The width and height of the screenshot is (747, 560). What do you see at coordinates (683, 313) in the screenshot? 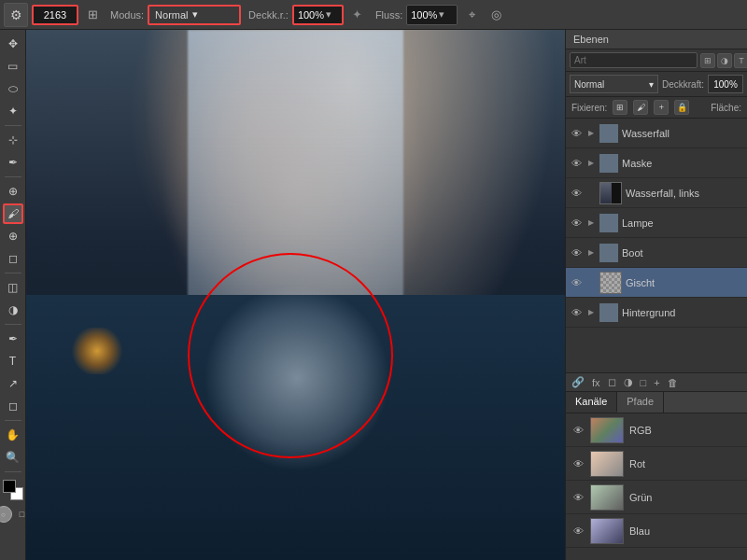
I see `layer-name-hintergrund: Hintergrund` at bounding box center [683, 313].